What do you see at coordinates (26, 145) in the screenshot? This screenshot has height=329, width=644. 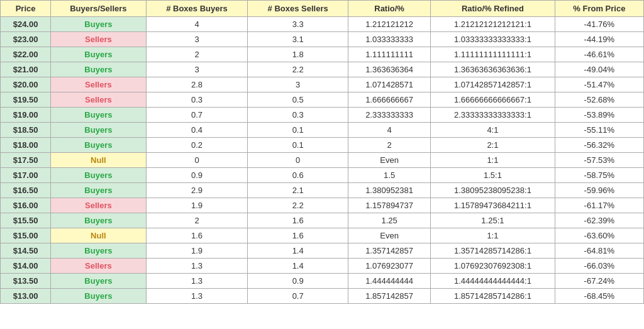 I see `price-cell: $18.00` at bounding box center [26, 145].